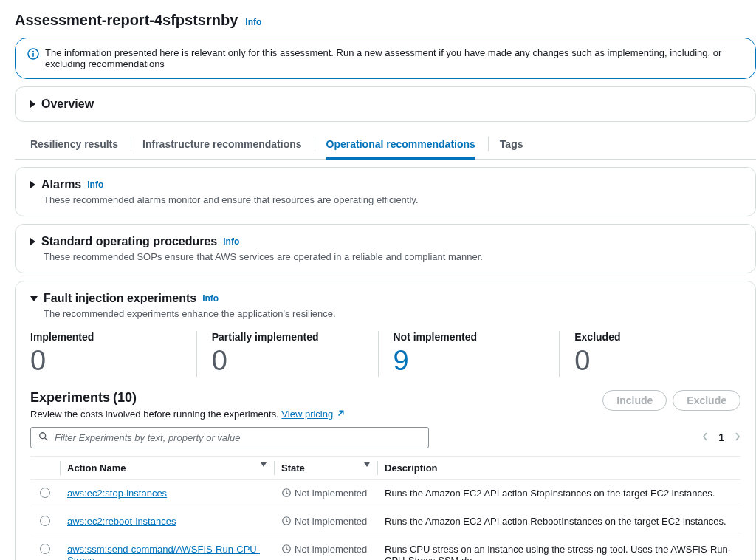 This screenshot has width=756, height=560. I want to click on page-title: Assessment-report-4sfpstsrnby, so click(126, 21).